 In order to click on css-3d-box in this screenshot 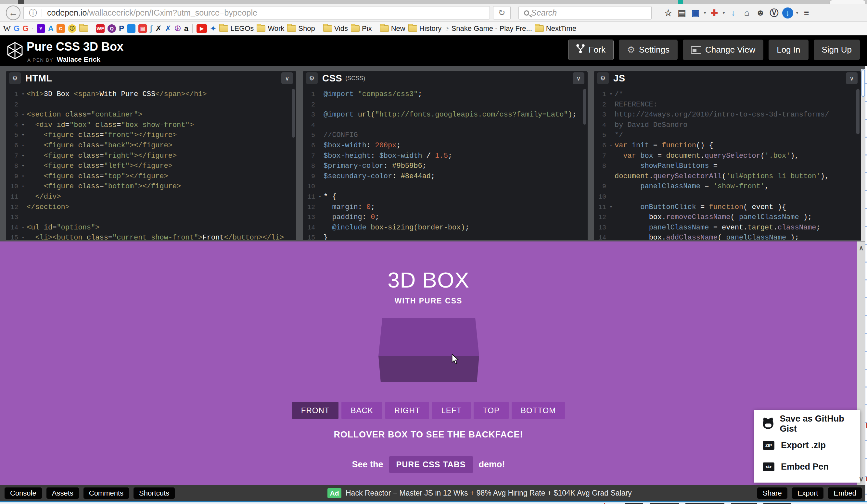, I will do `click(429, 350)`.